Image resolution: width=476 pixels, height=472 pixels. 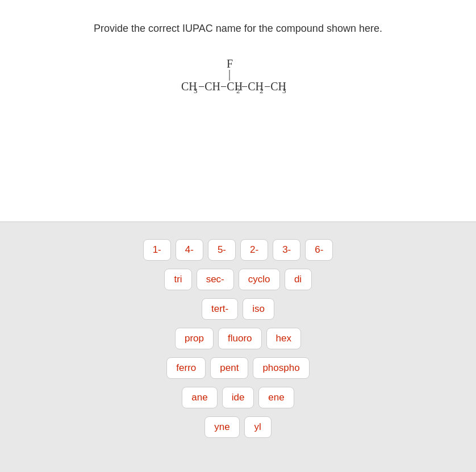 What do you see at coordinates (238, 83) in the screenshot?
I see `compound-diagram: F | CH 3 −CH−CH 2 −CH 2 −CH 3` at bounding box center [238, 83].